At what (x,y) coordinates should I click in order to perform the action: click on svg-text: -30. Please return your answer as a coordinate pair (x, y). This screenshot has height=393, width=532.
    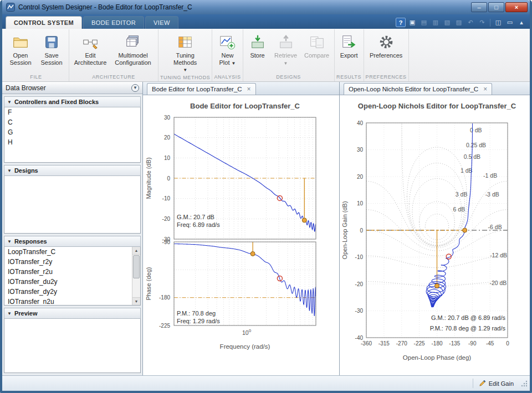
    Looking at the image, I should click on (359, 311).